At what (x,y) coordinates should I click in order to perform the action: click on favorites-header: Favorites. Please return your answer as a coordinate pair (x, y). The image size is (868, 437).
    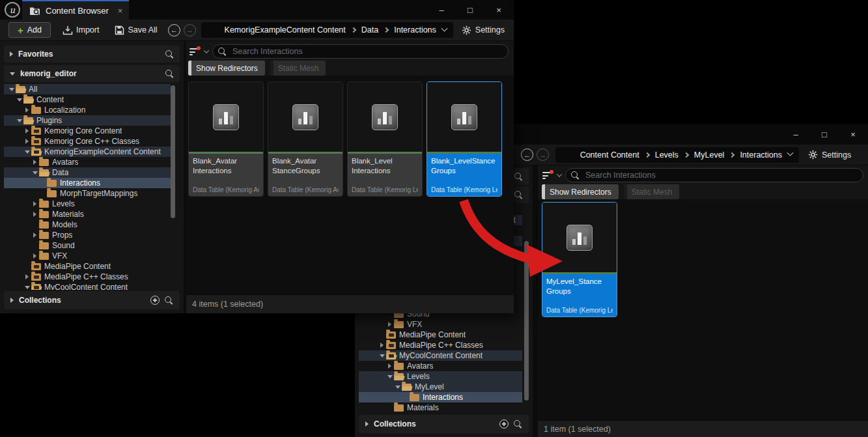
    Looking at the image, I should click on (92, 54).